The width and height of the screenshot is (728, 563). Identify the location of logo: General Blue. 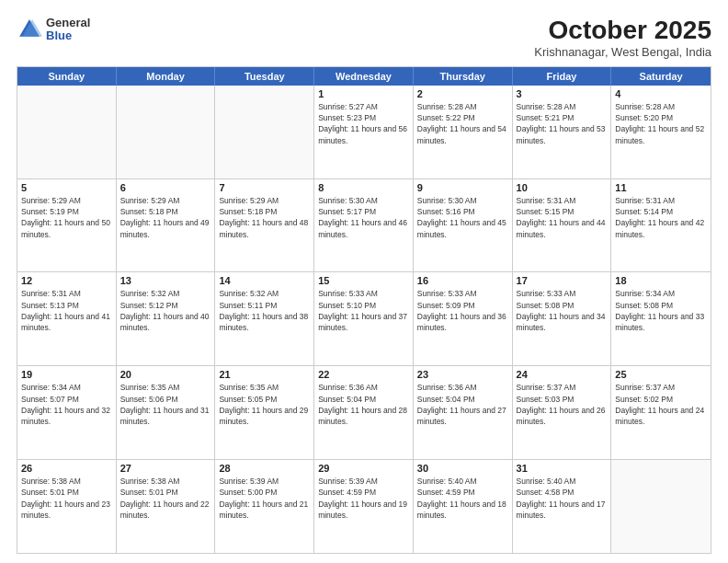
(53, 29).